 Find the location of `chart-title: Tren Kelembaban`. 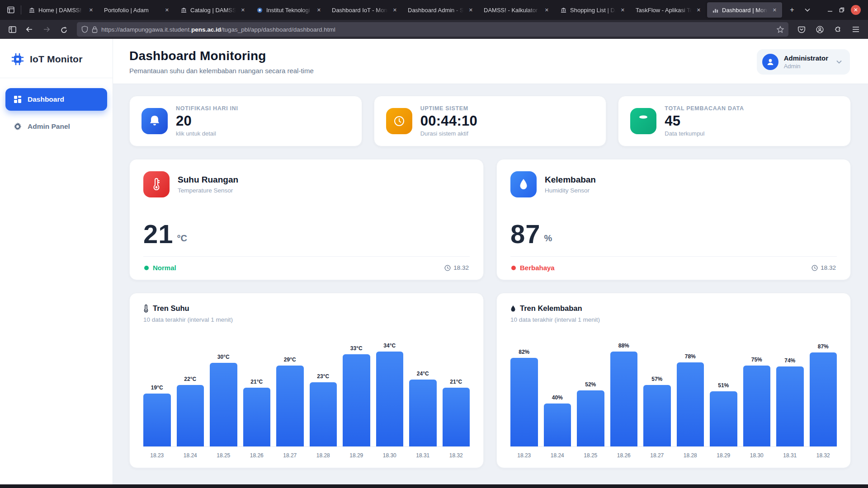

chart-title: Tren Kelembaban is located at coordinates (551, 308).